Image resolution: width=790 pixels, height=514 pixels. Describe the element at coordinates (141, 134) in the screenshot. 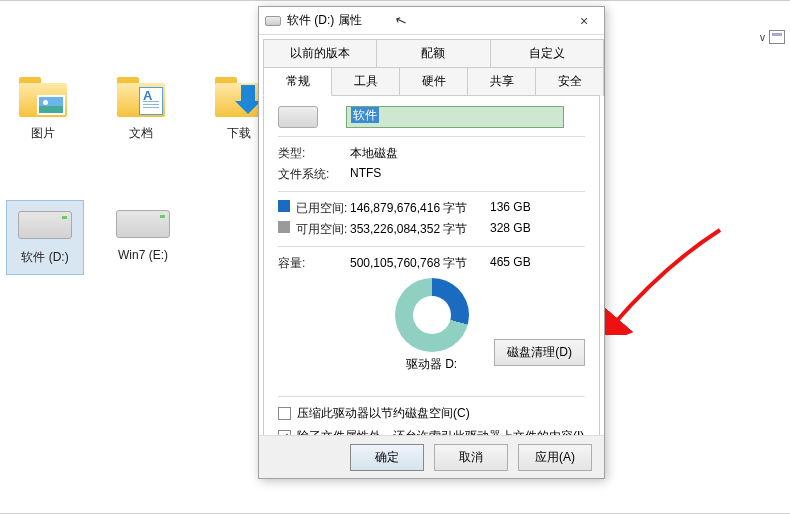

I see `folder-label: 文档` at that location.